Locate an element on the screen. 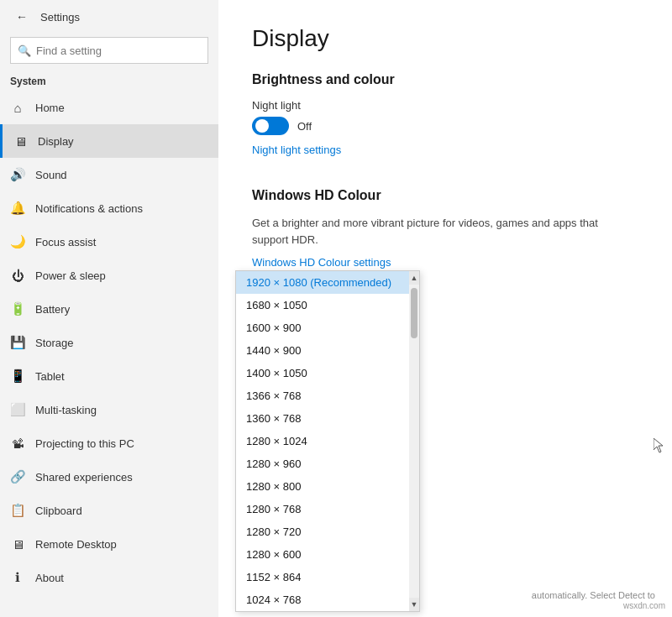 The width and height of the screenshot is (672, 617). sidebar-item-label: Focus assist is located at coordinates (66, 242).